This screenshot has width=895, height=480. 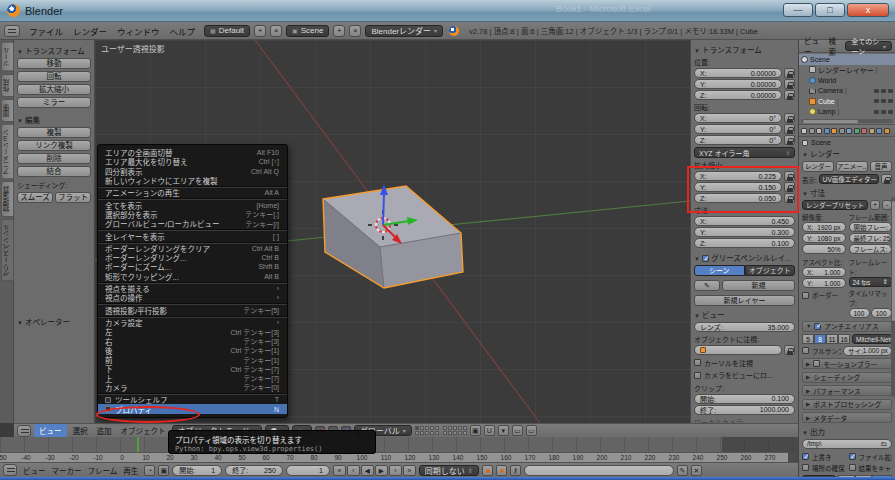 I want to click on toolshelf-tab: 関係, so click(x=8, y=110).